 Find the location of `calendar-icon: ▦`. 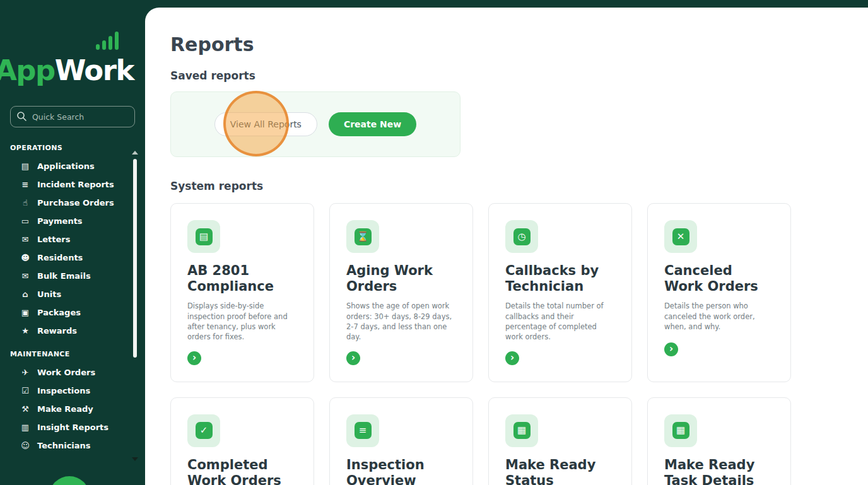

calendar-icon: ▦ is located at coordinates (522, 430).